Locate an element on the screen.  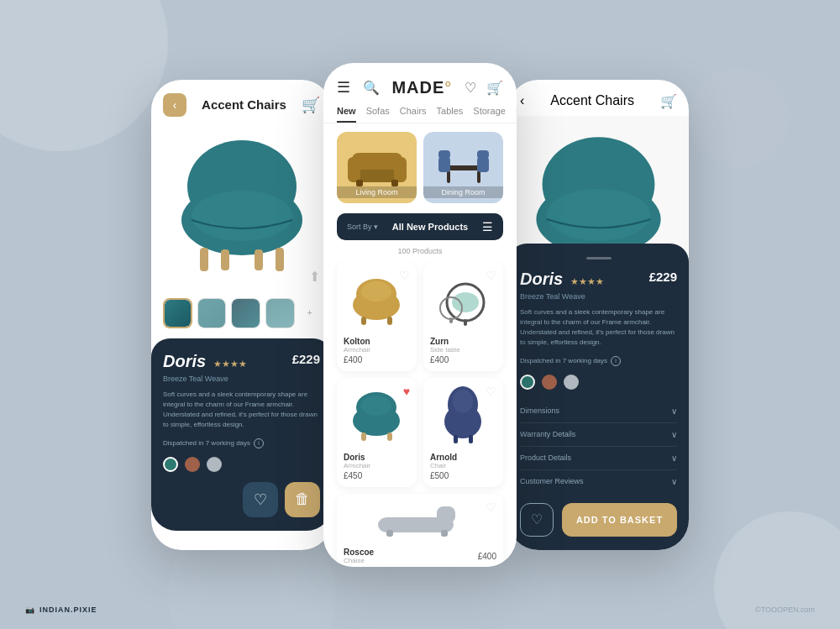
cart-icon-left: 🛒 is located at coordinates (311, 105).